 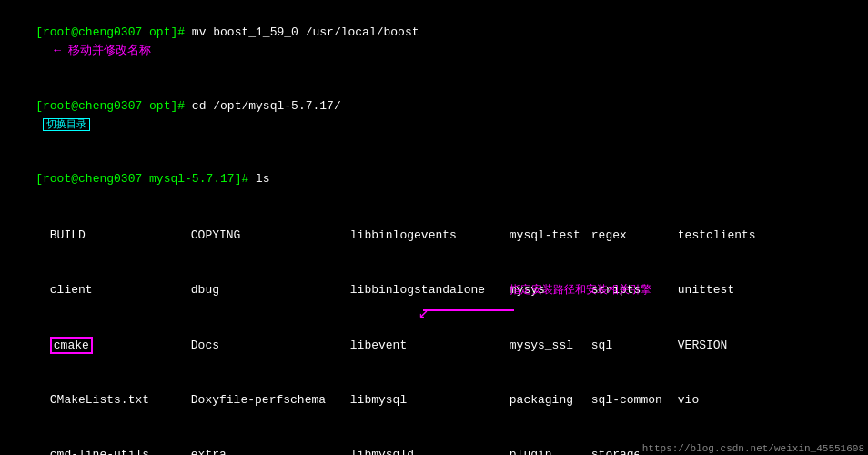 What do you see at coordinates (753, 449) in the screenshot?
I see `url-bar: https://blog.csdn.net/weixin_45551608` at bounding box center [753, 449].